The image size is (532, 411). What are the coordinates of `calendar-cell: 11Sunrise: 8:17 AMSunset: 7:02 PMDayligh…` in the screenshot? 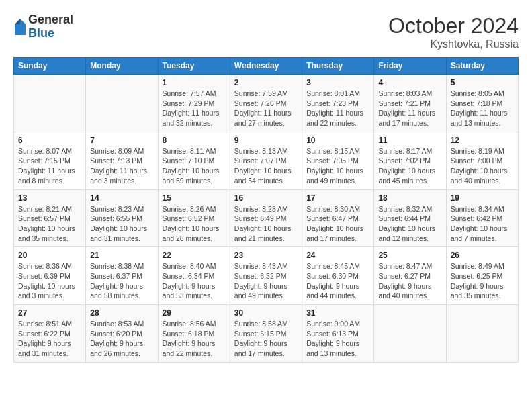 It's located at (410, 161).